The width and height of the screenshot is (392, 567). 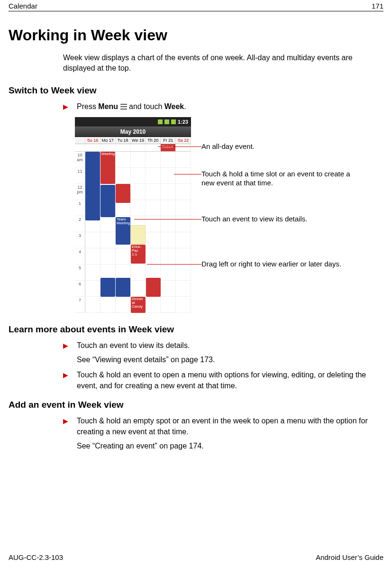 What do you see at coordinates (223, 107) in the screenshot?
I see `step-press-menu: ▶ Press Menu and touch Week.` at bounding box center [223, 107].